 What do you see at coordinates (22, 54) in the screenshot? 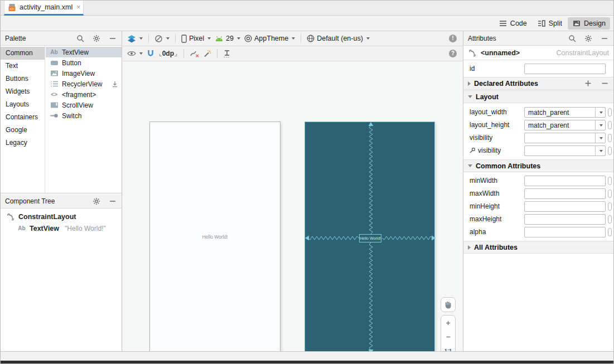
I see `palette-category-common: Common` at bounding box center [22, 54].